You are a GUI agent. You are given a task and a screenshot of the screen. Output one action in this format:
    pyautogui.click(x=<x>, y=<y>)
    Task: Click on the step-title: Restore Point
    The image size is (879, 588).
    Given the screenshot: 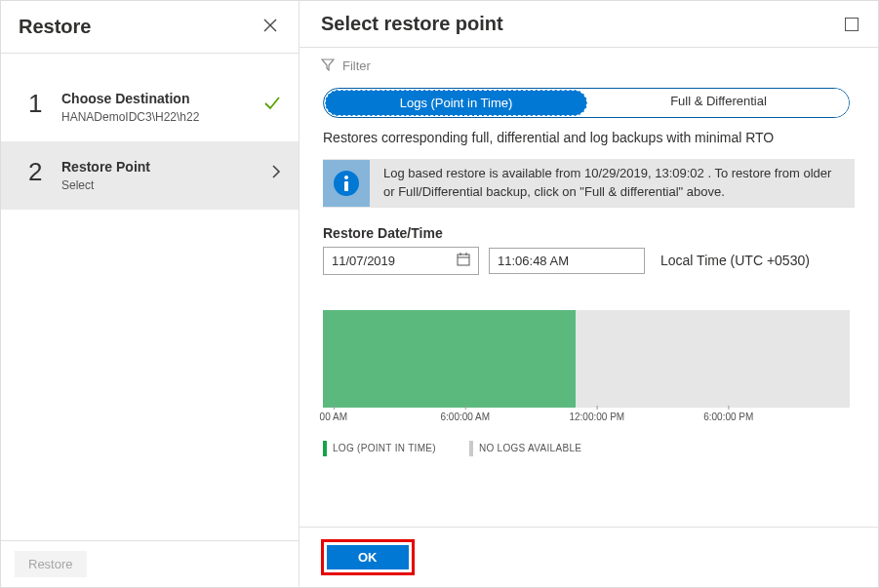 What is the action you would take?
    pyautogui.click(x=166, y=167)
    